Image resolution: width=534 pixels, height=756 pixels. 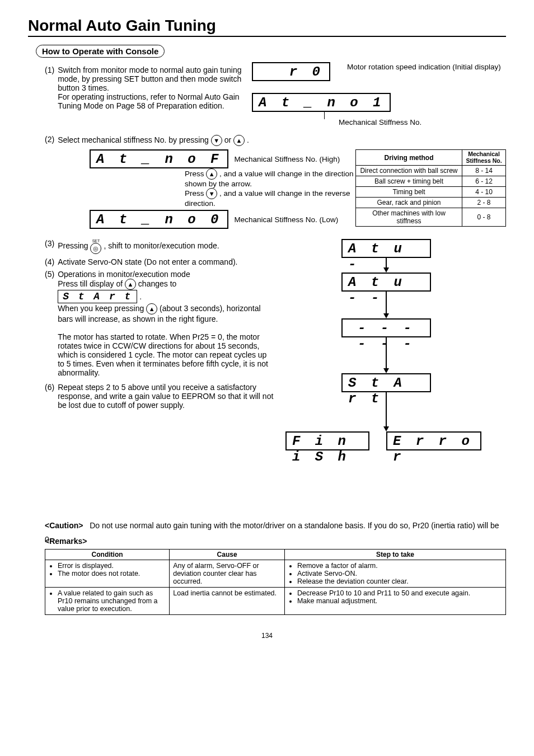 I want to click on list-item: Make manual adjustment., so click(x=400, y=601).